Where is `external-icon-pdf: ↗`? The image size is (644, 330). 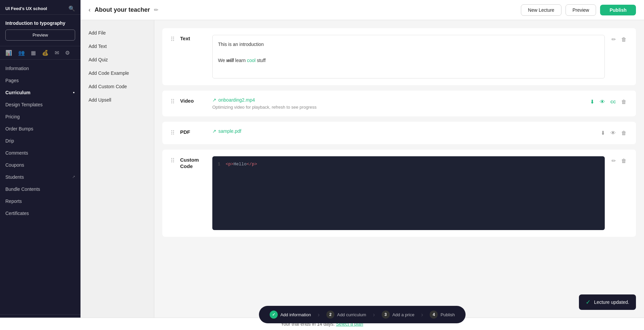
external-icon-pdf: ↗ is located at coordinates (214, 131).